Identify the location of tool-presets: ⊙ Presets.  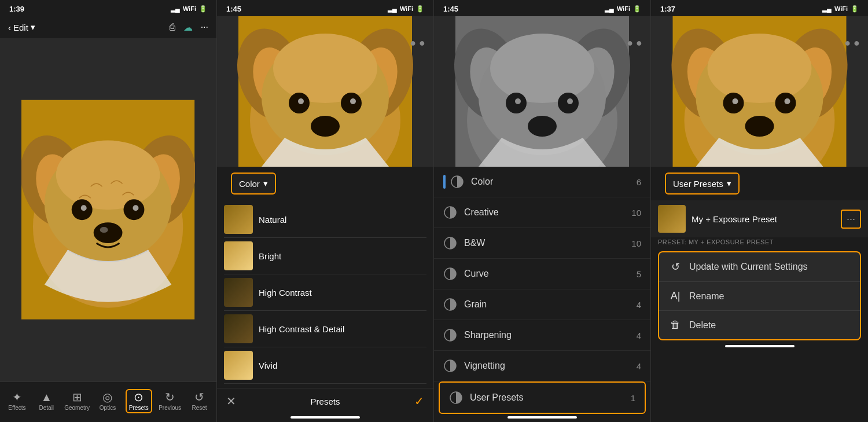
(139, 401).